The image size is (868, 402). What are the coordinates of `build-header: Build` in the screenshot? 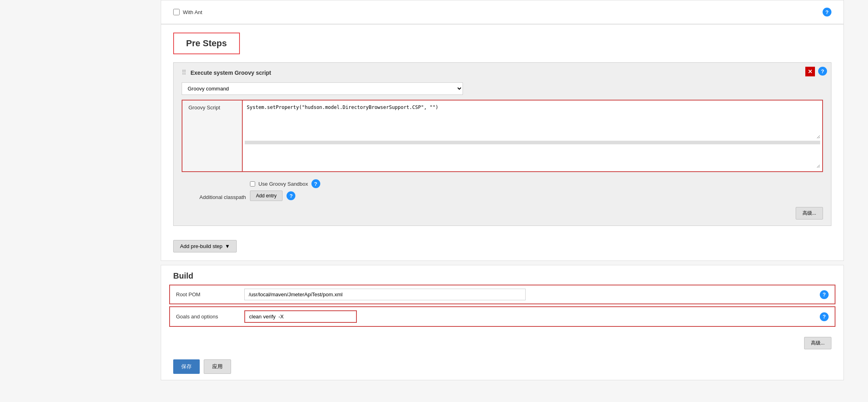 It's located at (502, 275).